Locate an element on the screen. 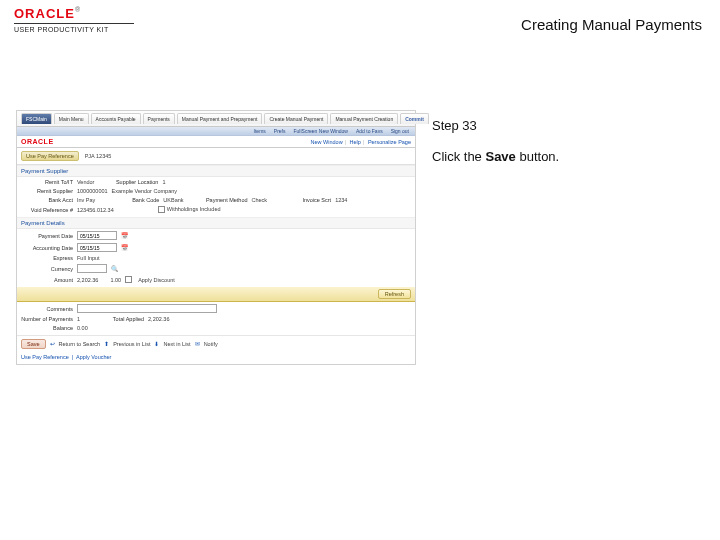  breadcrumb-item: Manual Payment and Prepayment is located at coordinates (220, 118).